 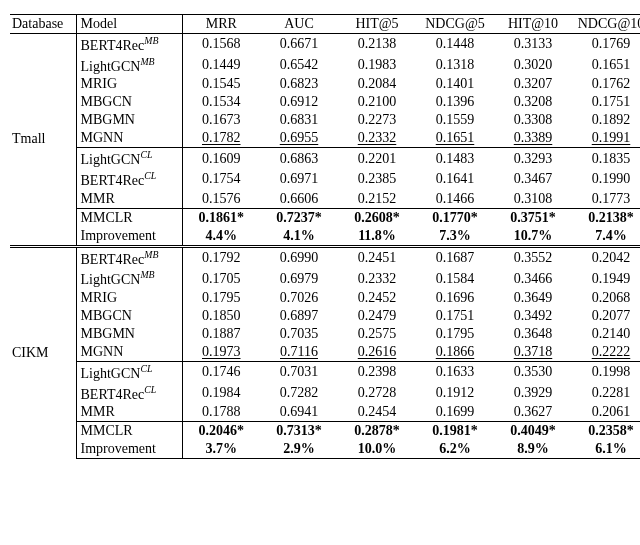 I want to click on metric-cell: 0.1754, so click(x=221, y=180).